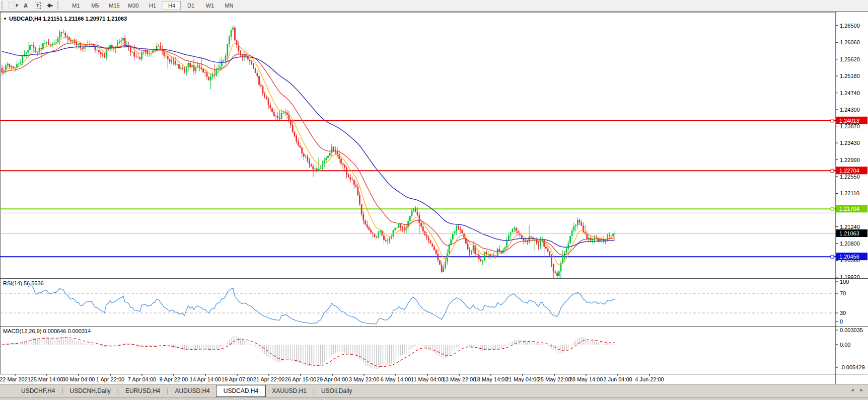 The width and height of the screenshot is (868, 400). Describe the element at coordinates (586, 379) in the screenshot. I see `time-tick-label: 28 May 14:00` at that location.